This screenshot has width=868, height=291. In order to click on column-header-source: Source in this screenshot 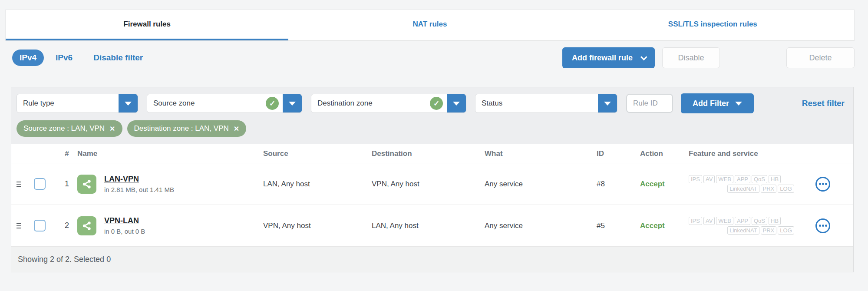, I will do `click(317, 154)`.